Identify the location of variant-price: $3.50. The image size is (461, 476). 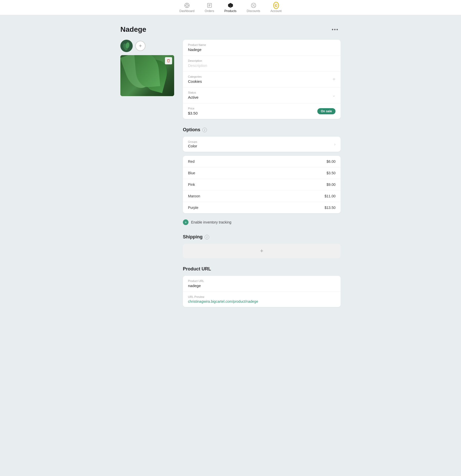
(331, 173).